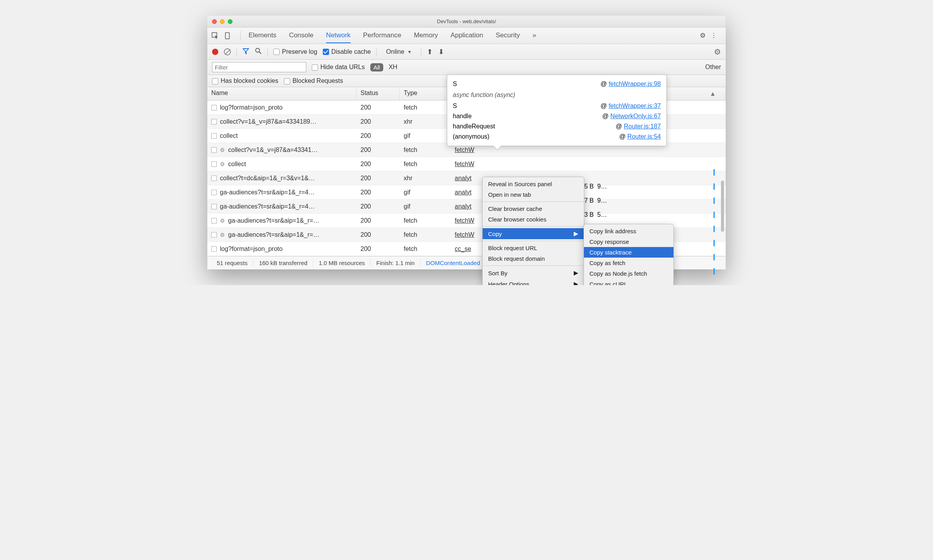 This screenshot has width=933, height=560. What do you see at coordinates (425, 93) in the screenshot?
I see `col-type: Type` at bounding box center [425, 93].